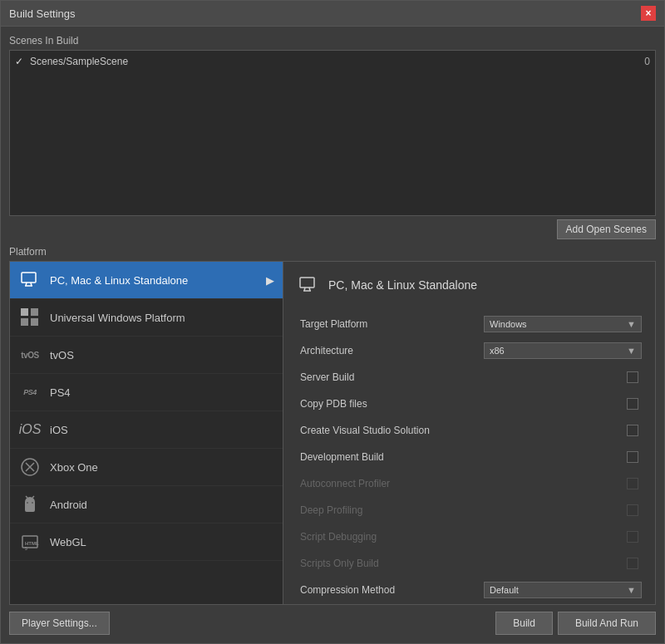 This screenshot has width=665, height=644. I want to click on target-platform-row: Target Platform Windows ▼, so click(469, 324).